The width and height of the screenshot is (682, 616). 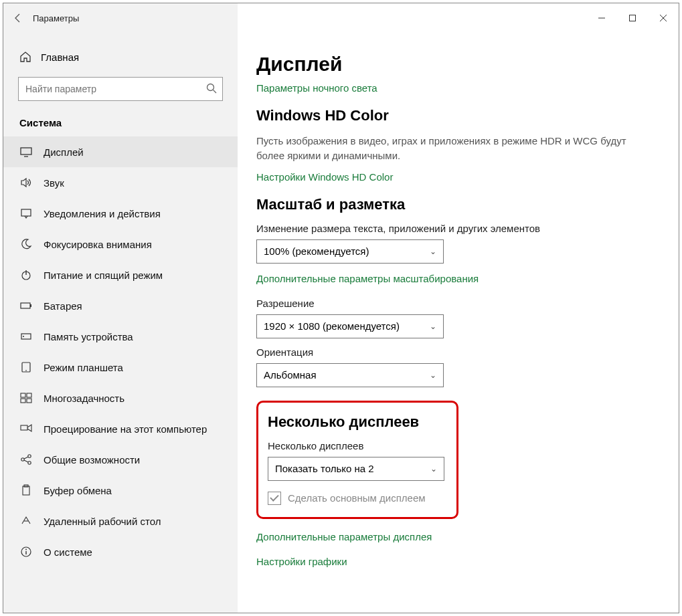 What do you see at coordinates (120, 490) in the screenshot?
I see `sidebar-item-clipboard: Буфер обмена` at bounding box center [120, 490].